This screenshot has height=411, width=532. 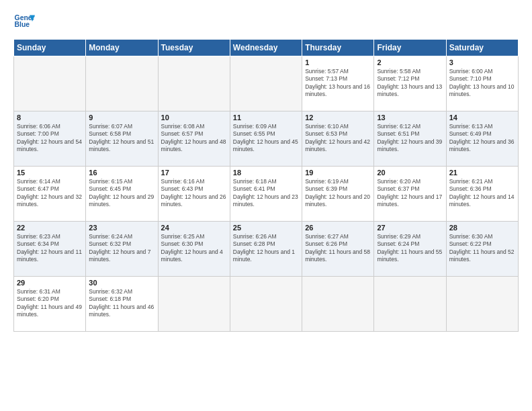 I want to click on day-number: 24, so click(x=194, y=228).